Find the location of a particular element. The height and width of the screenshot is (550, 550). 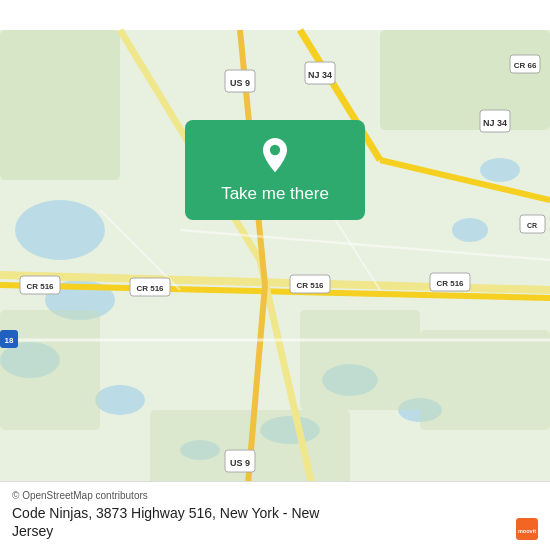

map-attribution: © OpenStreetMap contributors is located at coordinates (275, 496).